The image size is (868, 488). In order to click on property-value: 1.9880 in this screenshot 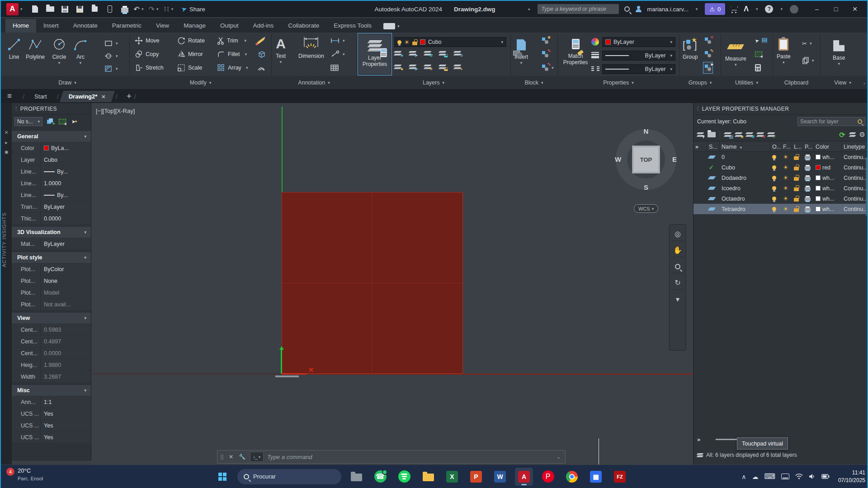, I will do `click(66, 365)`.